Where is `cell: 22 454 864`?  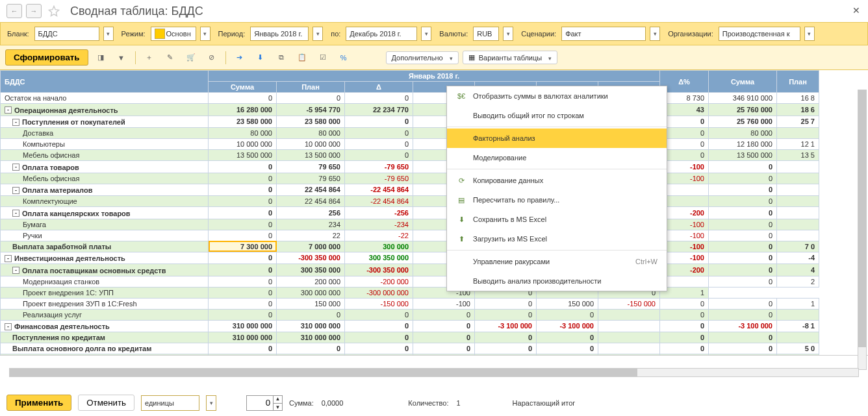
cell: 22 454 864 is located at coordinates (311, 201).